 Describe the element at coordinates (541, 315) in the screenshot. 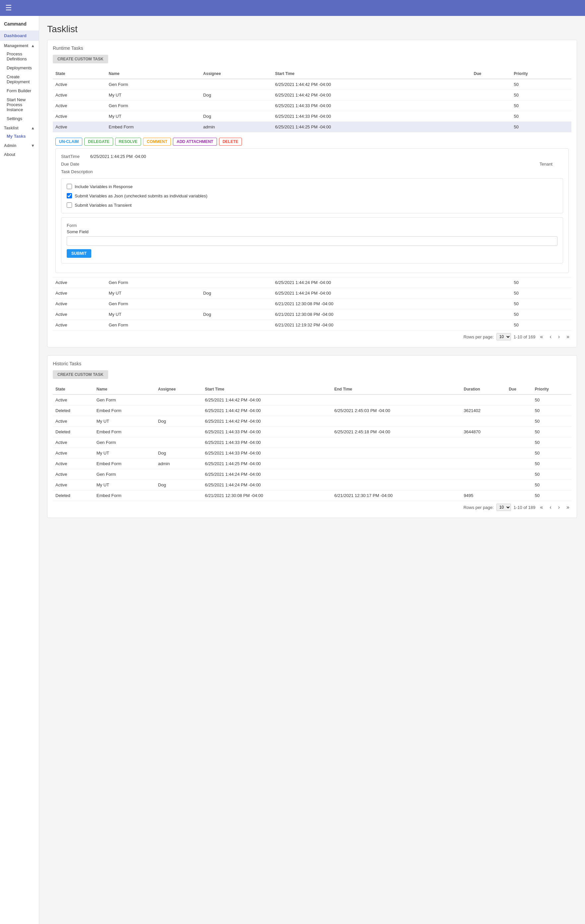

I see `rt-priority-8: 50` at that location.